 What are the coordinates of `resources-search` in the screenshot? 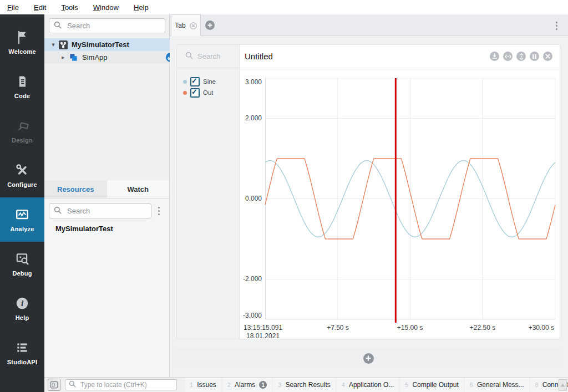 It's located at (100, 211).